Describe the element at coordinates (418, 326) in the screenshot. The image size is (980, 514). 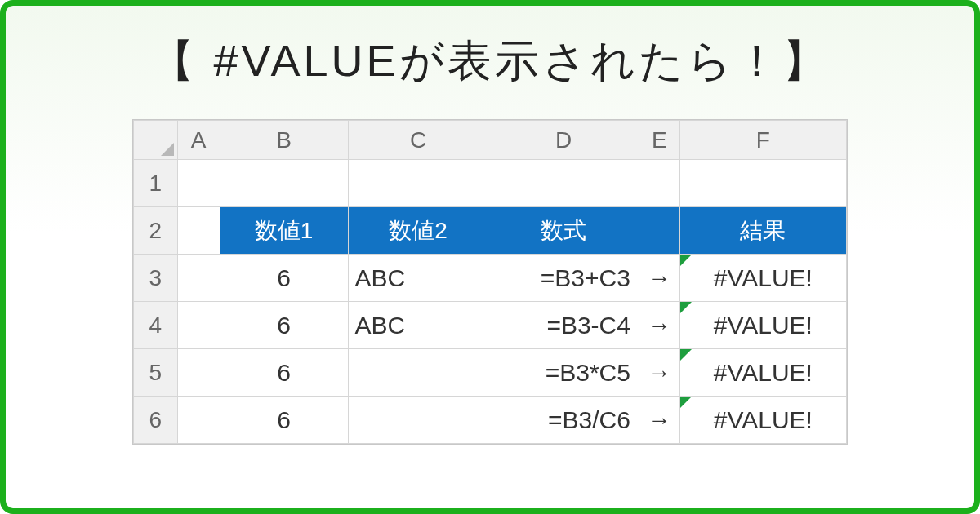
I see `cell-C4: ABC` at that location.